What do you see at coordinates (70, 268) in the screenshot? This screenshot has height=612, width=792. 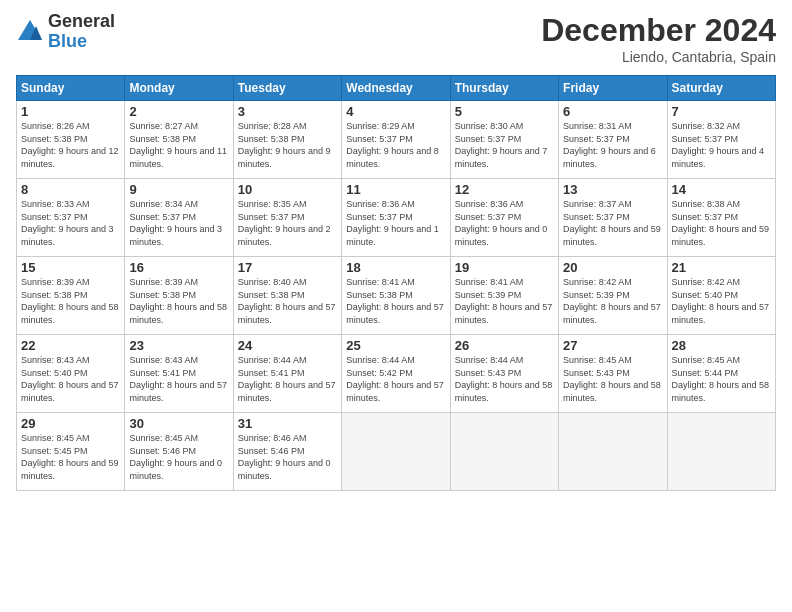 I see `day-number: 15` at bounding box center [70, 268].